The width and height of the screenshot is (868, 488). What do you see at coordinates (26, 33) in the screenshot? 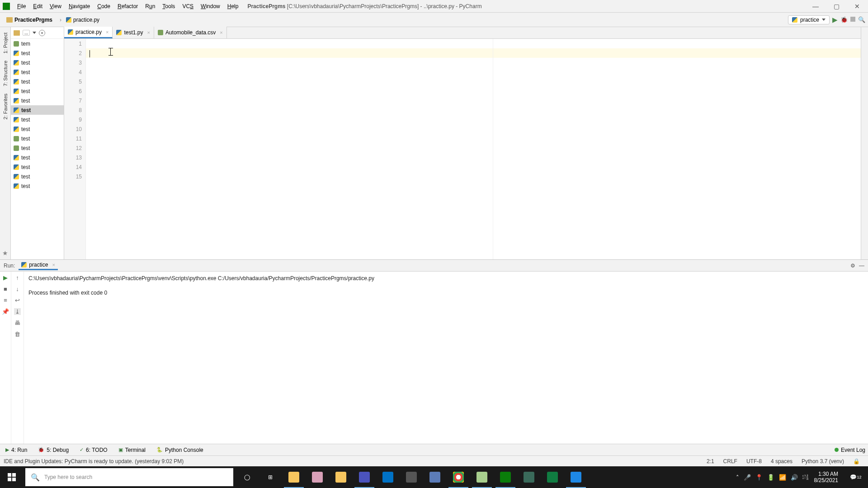
I see `project-dropdown: ...` at bounding box center [26, 33].